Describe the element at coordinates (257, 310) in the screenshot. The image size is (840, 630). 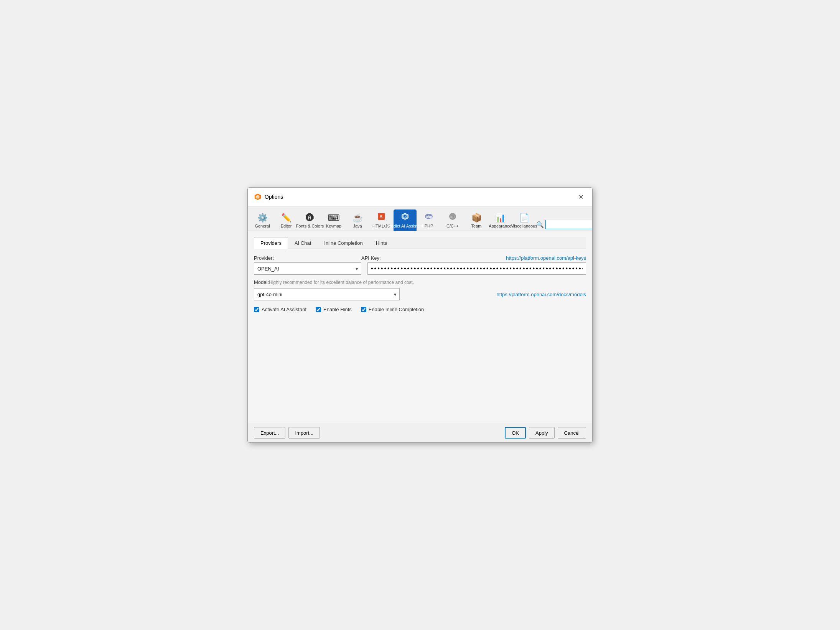
I see `activate-ai-checkbox` at that location.